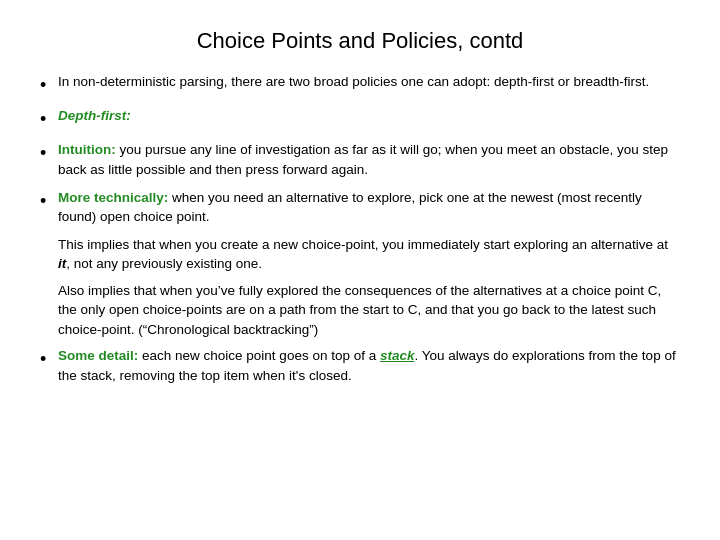 The image size is (720, 540). Describe the element at coordinates (398, 356) in the screenshot. I see `stack-word: stack` at that location.